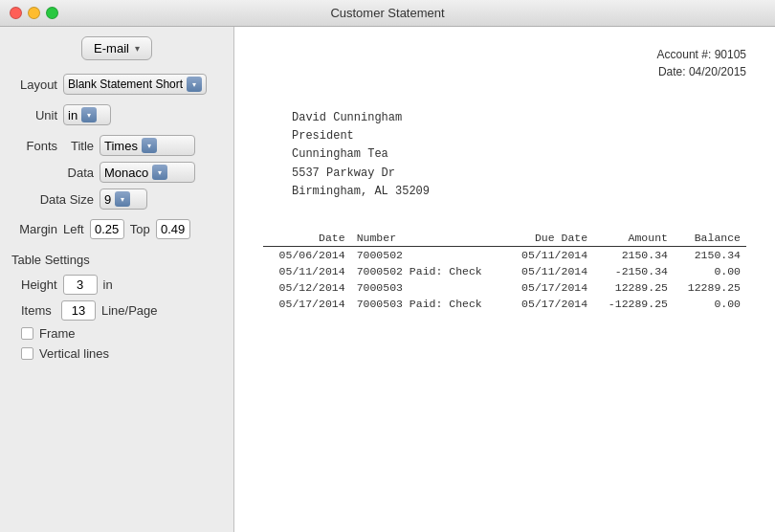 The image size is (775, 532). What do you see at coordinates (34, 13) in the screenshot?
I see `traffic-lights` at bounding box center [34, 13].